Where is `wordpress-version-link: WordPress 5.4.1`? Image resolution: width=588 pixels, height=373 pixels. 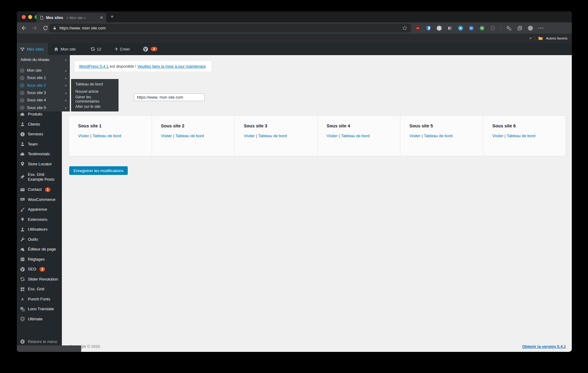 wordpress-version-link: WordPress 5.4.1 is located at coordinates (94, 66).